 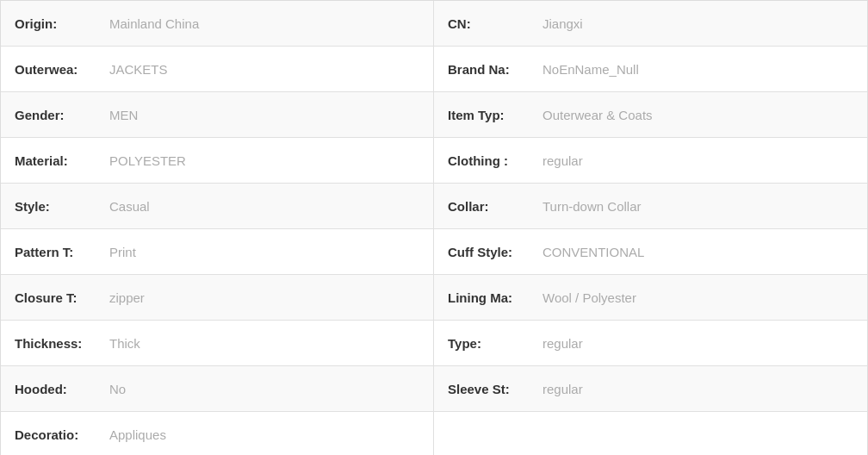 I want to click on right-section: Sleeve St:regular, so click(x=651, y=389).